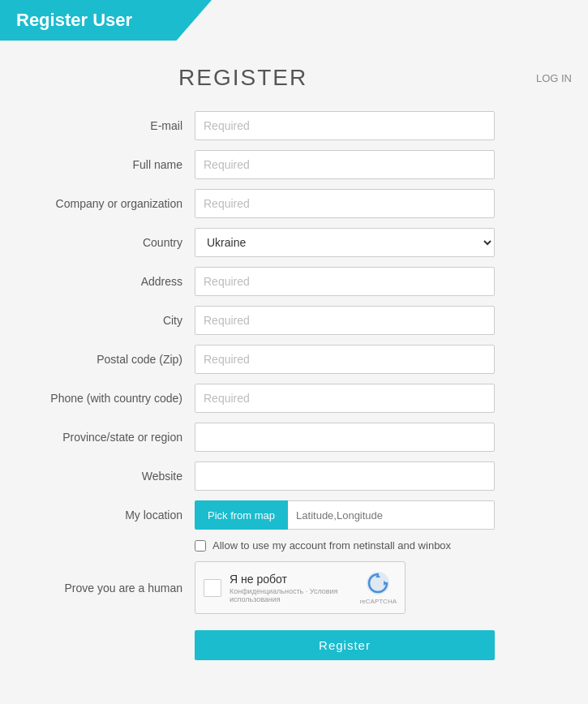 This screenshot has width=588, height=704. Describe the element at coordinates (294, 243) in the screenshot. I see `country-row: Country Ukraine United States Germany Fr…` at that location.